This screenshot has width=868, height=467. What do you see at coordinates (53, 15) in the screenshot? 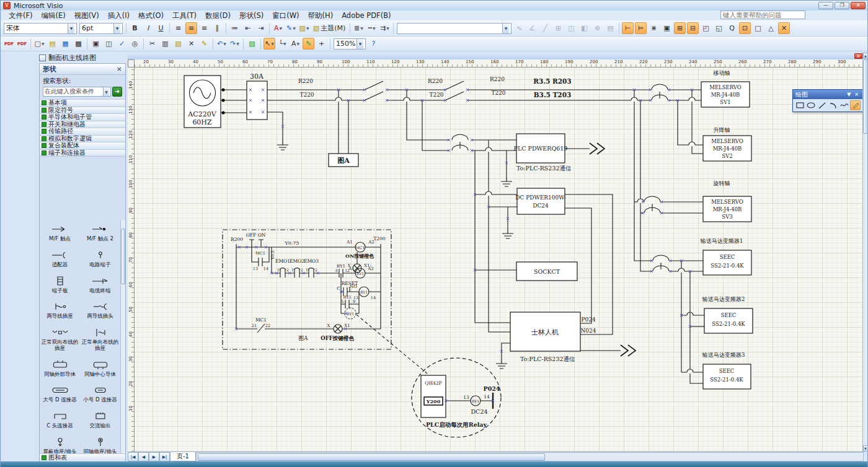
I see `menu-item-1: 编辑(E)` at bounding box center [53, 15].